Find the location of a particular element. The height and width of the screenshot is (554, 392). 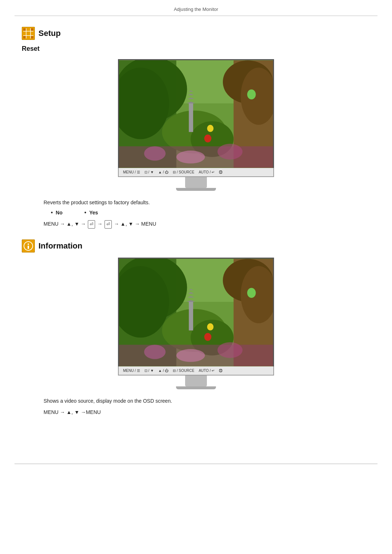

osd-power: ⏼ is located at coordinates (221, 172).